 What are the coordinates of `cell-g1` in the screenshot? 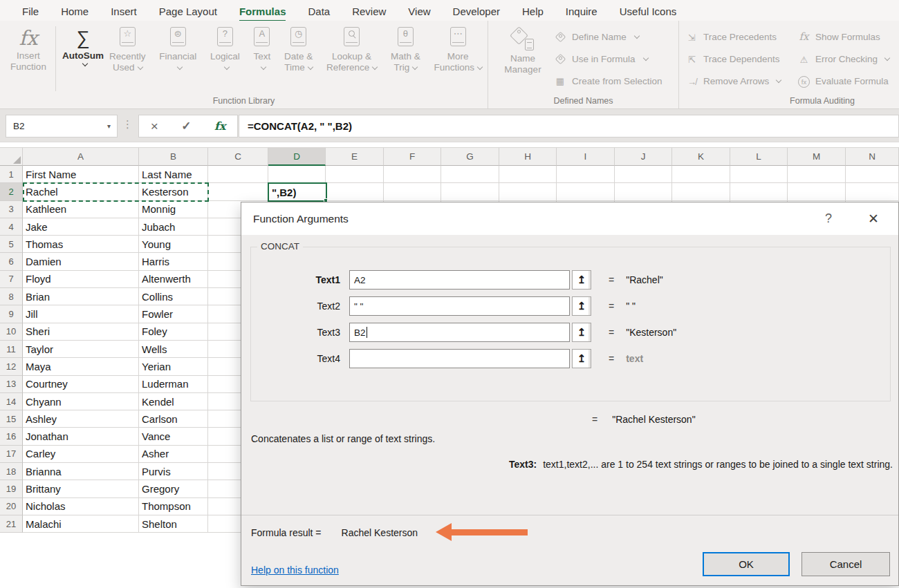 It's located at (470, 174).